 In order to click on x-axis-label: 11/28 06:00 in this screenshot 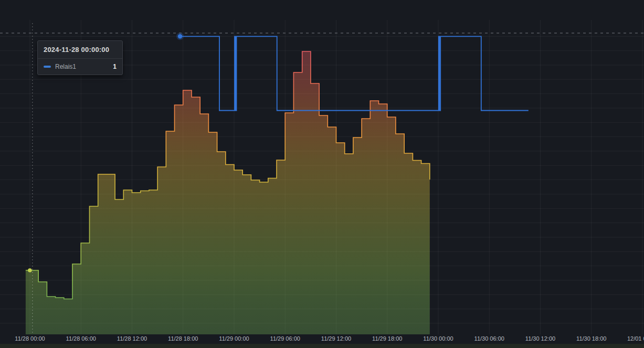, I will do `click(81, 339)`.